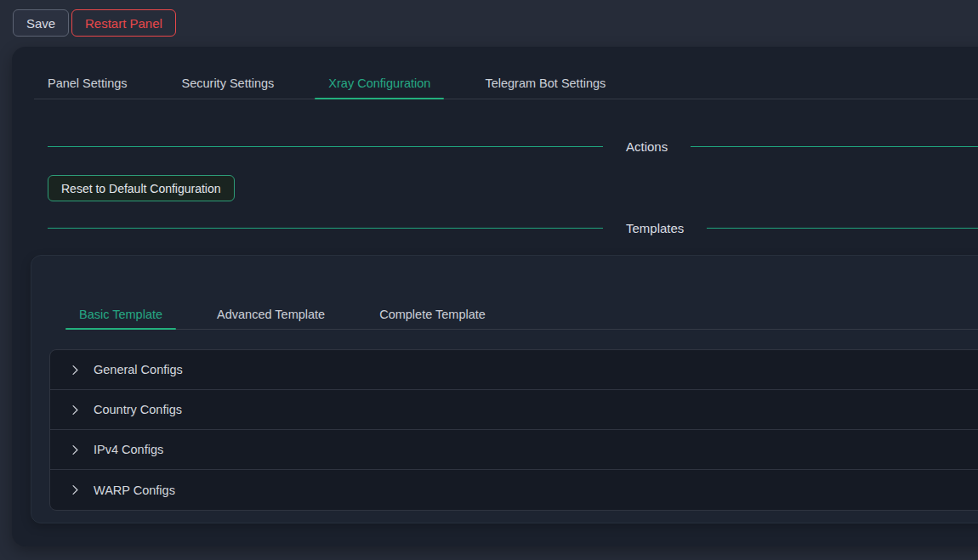 The height and width of the screenshot is (560, 978). What do you see at coordinates (489, 24) in the screenshot?
I see `topbar: Save Restart Panel` at bounding box center [489, 24].